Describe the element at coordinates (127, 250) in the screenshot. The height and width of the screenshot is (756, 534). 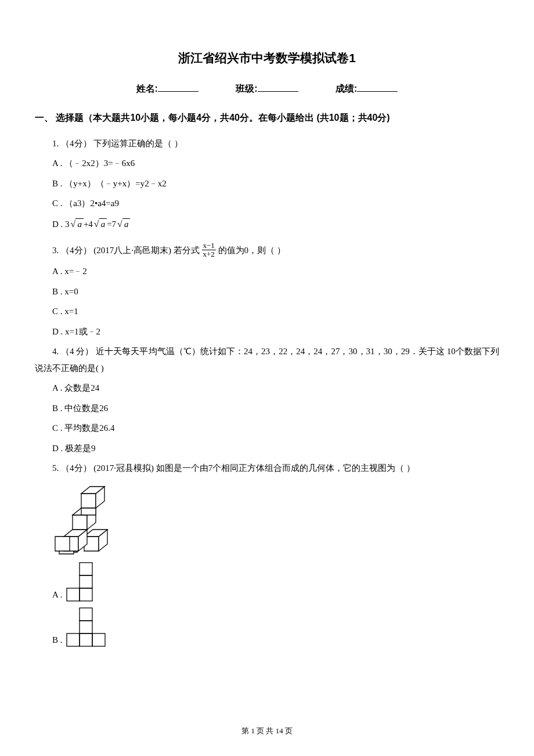
I see `q3-stem-pre: 3. （4分） (2017八上·高邑期末) 若分式` at that location.